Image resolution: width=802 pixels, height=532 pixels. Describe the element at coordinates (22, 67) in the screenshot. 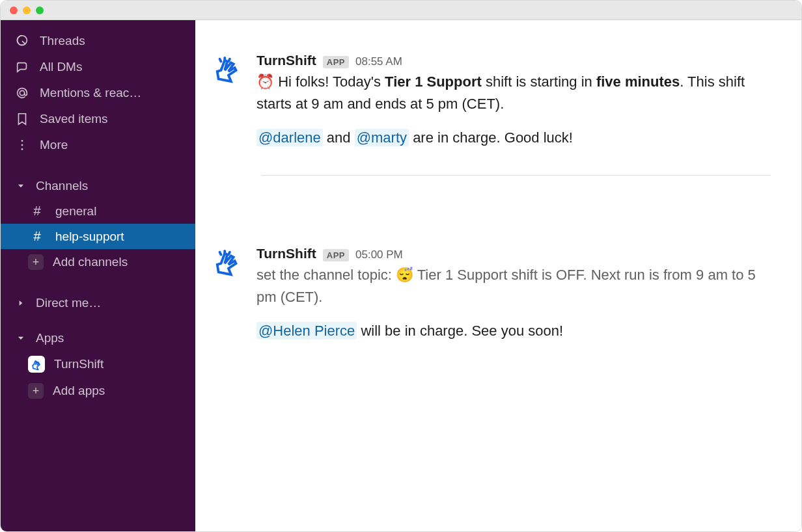

I see `dms-icon` at that location.